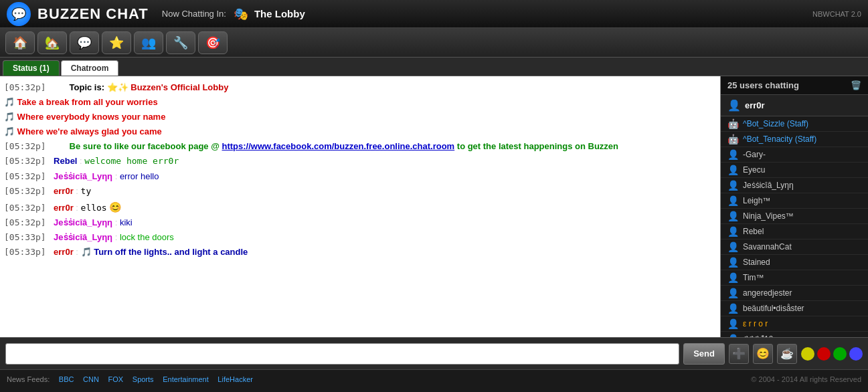 The image size is (868, 392). Describe the element at coordinates (754, 170) in the screenshot. I see `user-name: Eyecu` at that location.